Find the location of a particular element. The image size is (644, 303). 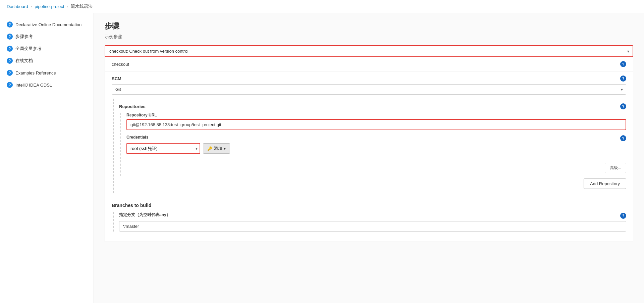

step-selector: checkout: Check out from version control is located at coordinates (369, 51).